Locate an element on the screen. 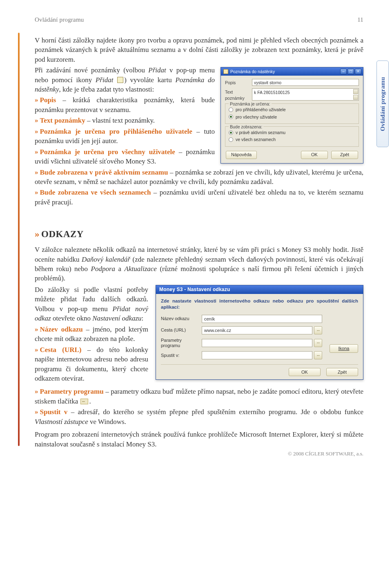 This screenshot has height=574, width=392. bullet-parametry: »Parametry programu – parametry odkazu b… is located at coordinates (199, 397).